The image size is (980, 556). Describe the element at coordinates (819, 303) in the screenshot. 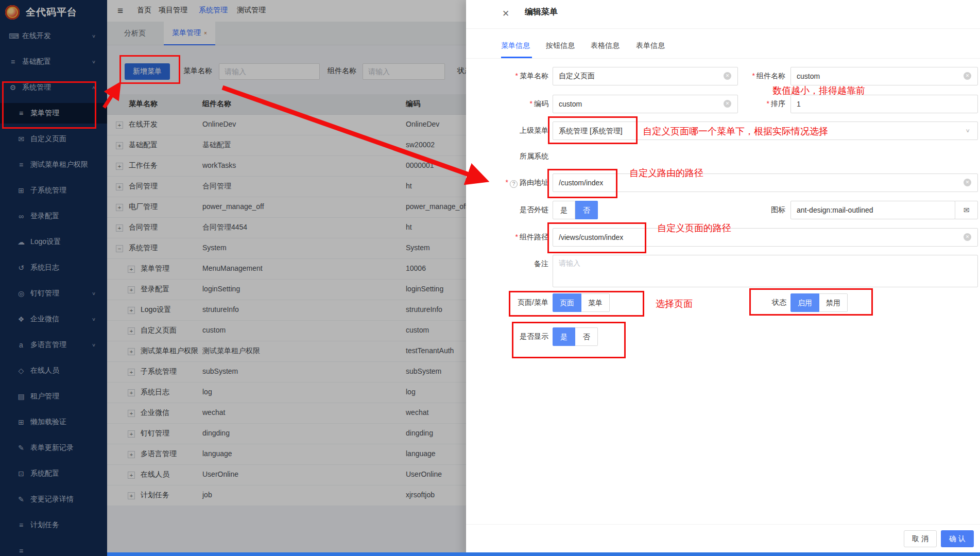

I see `status-toggle: 启用 禁用` at that location.